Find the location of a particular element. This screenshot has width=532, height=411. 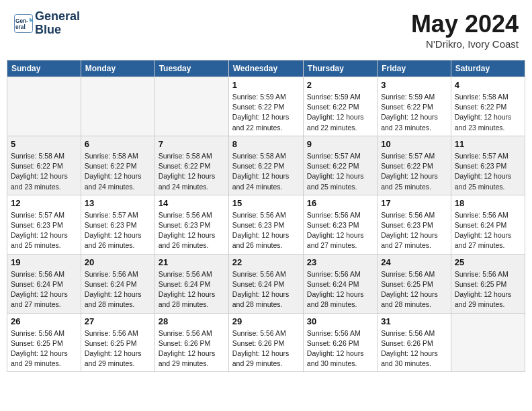

calendar-cell: 21Sunrise: 5:56 AM Sunset: 6:24 PM Dayli… is located at coordinates (191, 283).